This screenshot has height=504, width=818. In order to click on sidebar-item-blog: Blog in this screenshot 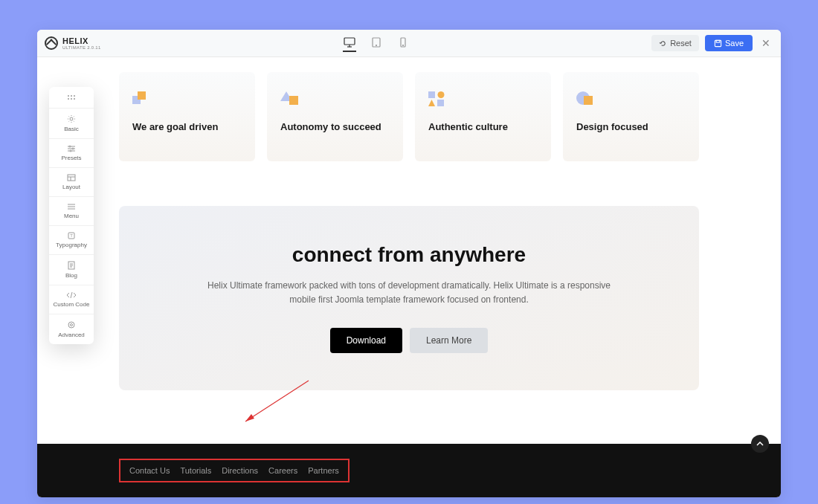, I will do `click(71, 271)`.